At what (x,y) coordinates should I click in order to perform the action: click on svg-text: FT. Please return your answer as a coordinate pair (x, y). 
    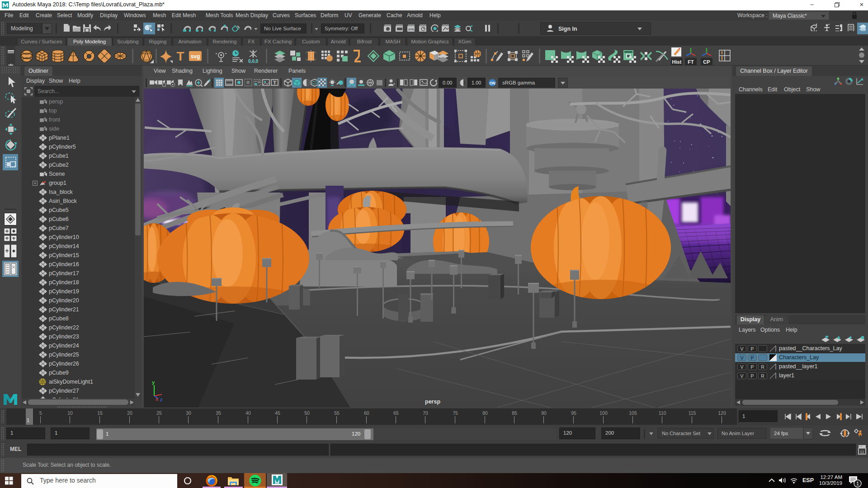
    Looking at the image, I should click on (691, 62).